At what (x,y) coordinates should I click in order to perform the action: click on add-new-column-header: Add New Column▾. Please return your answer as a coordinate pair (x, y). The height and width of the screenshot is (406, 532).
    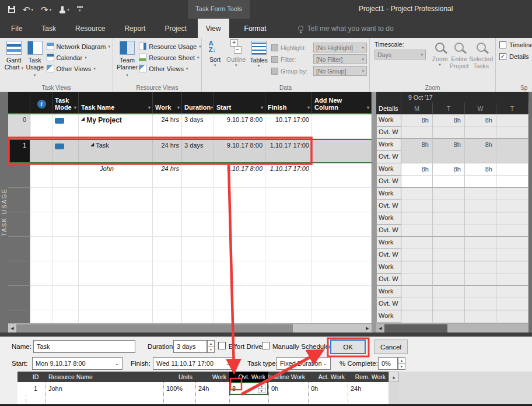
    Looking at the image, I should click on (342, 103).